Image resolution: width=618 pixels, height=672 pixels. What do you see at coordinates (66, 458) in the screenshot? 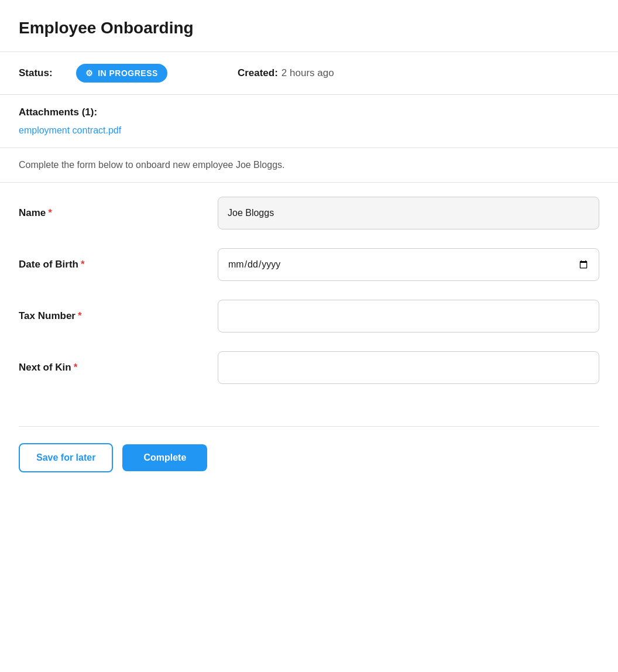
I see `save-for-later-button: Save for later` at bounding box center [66, 458].